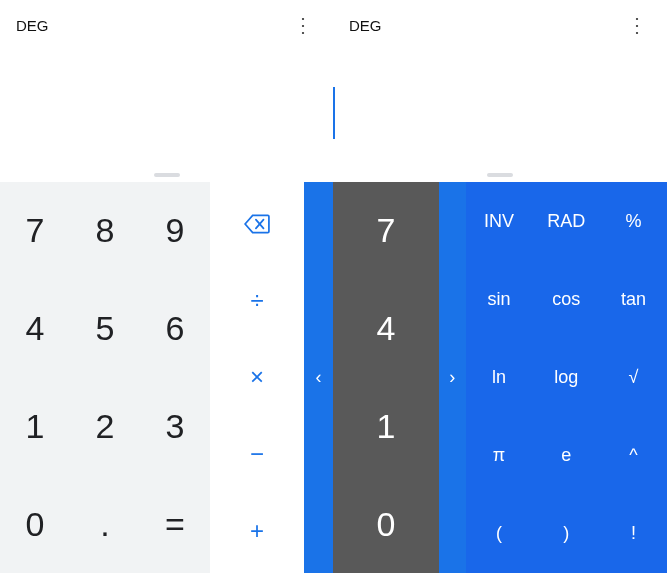  I want to click on key-5: 5, so click(105, 329).